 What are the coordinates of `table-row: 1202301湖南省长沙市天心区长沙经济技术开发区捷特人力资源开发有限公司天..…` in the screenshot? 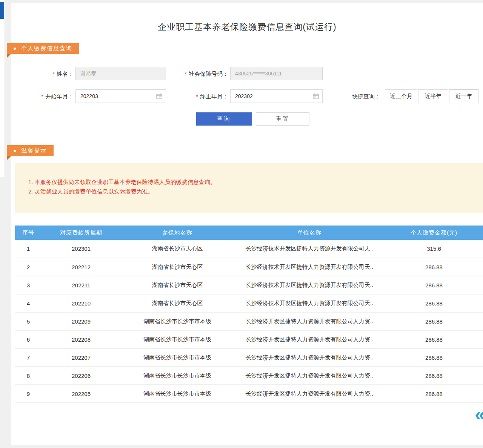 It's located at (249, 249).